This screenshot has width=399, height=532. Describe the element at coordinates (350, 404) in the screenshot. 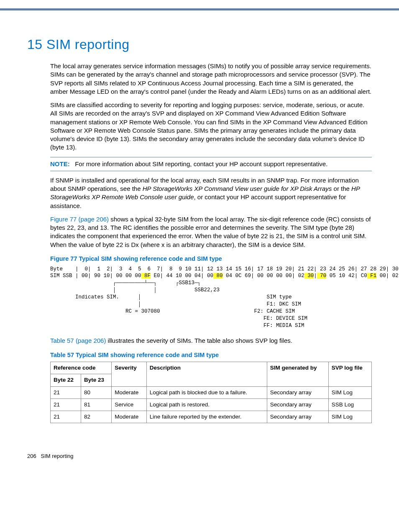

I see `cell-log: SSB Log` at that location.